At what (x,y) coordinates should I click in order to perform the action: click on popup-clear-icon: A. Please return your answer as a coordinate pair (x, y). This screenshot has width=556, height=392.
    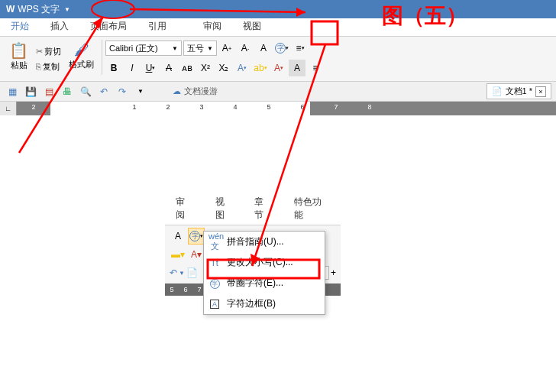
    Looking at the image, I should click on (178, 236).